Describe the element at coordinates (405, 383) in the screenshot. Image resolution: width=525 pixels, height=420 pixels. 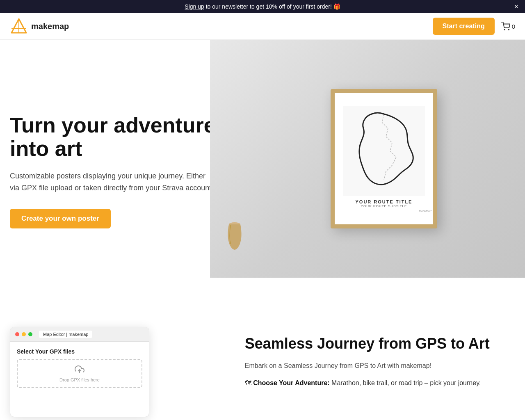
I see `feature-text-0: Marathon, bike trail, or road trip – pic…` at that location.